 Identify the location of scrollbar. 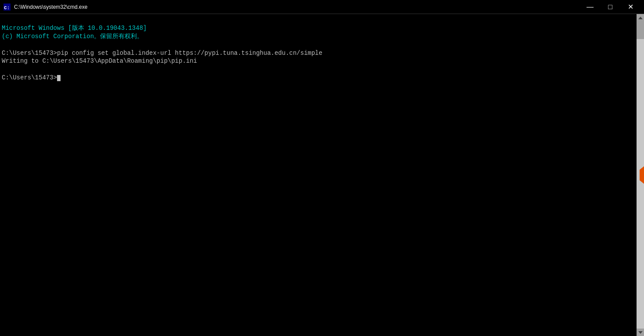
(640, 175).